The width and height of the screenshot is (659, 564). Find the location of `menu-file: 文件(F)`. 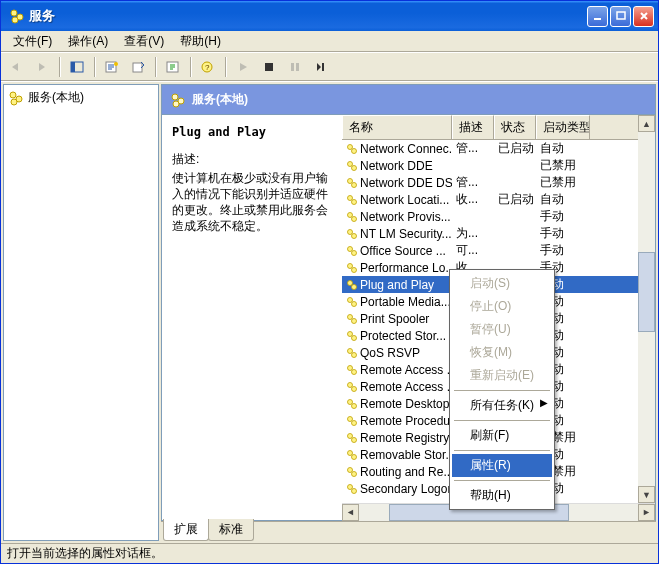

menu-file: 文件(F) is located at coordinates (32, 42).